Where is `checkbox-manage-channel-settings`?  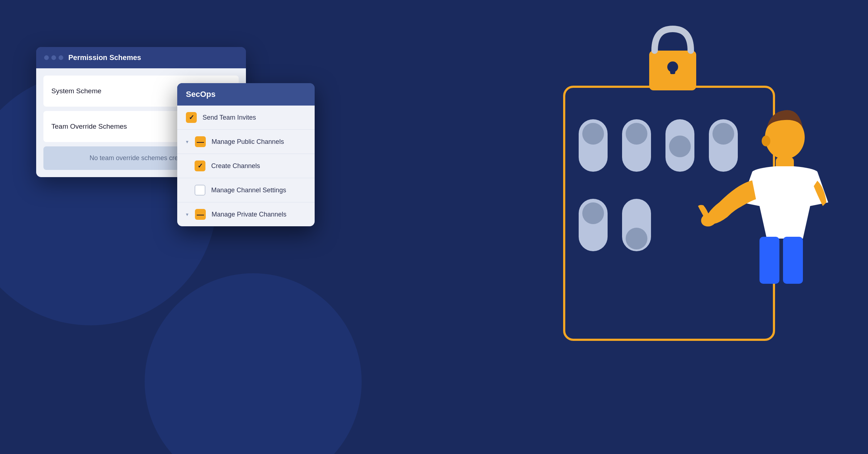
checkbox-manage-channel-settings is located at coordinates (200, 190).